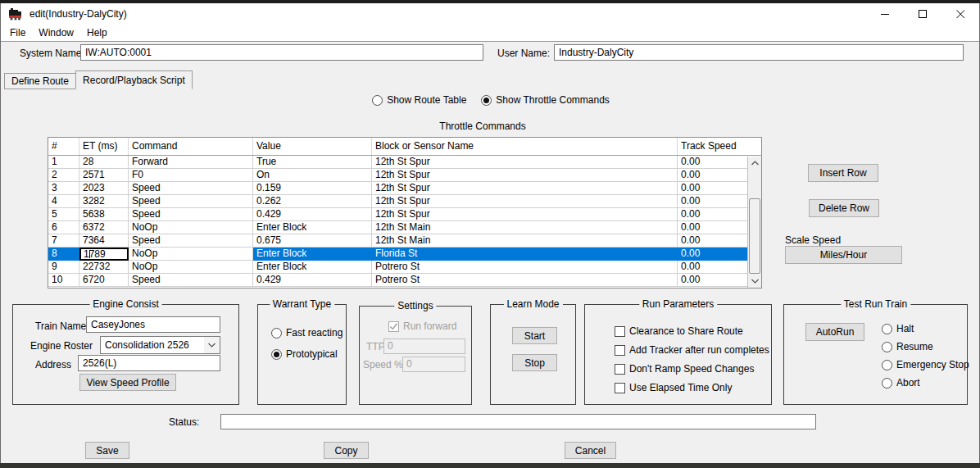 This screenshot has width=980, height=468. I want to click on train-name-input: CaseyJones, so click(153, 325).